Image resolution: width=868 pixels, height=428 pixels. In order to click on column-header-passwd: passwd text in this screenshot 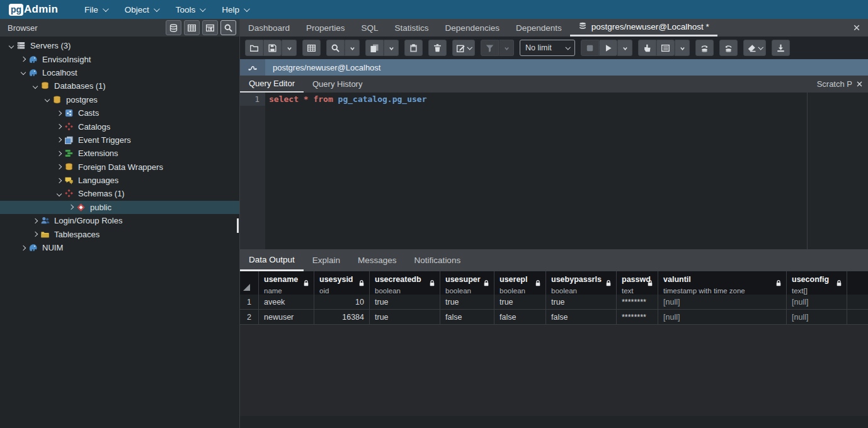, I will do `click(637, 283)`.